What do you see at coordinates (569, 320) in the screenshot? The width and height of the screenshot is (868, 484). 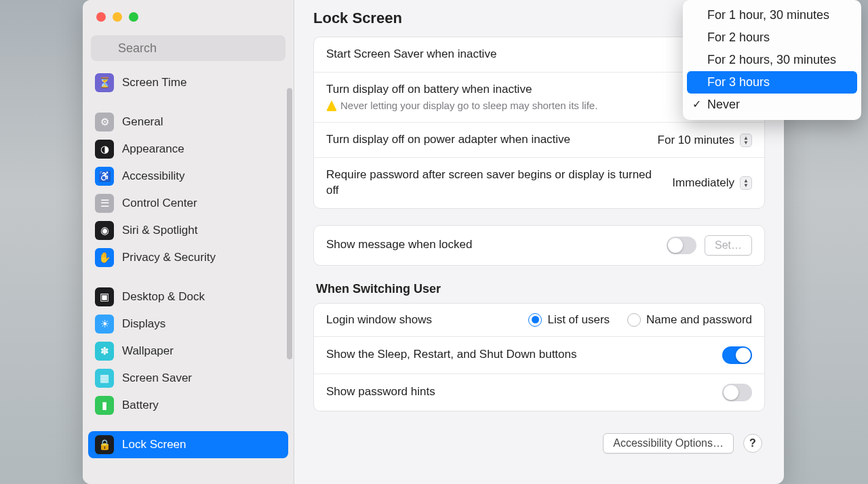 I see `radio-list-of-users: List of users` at bounding box center [569, 320].